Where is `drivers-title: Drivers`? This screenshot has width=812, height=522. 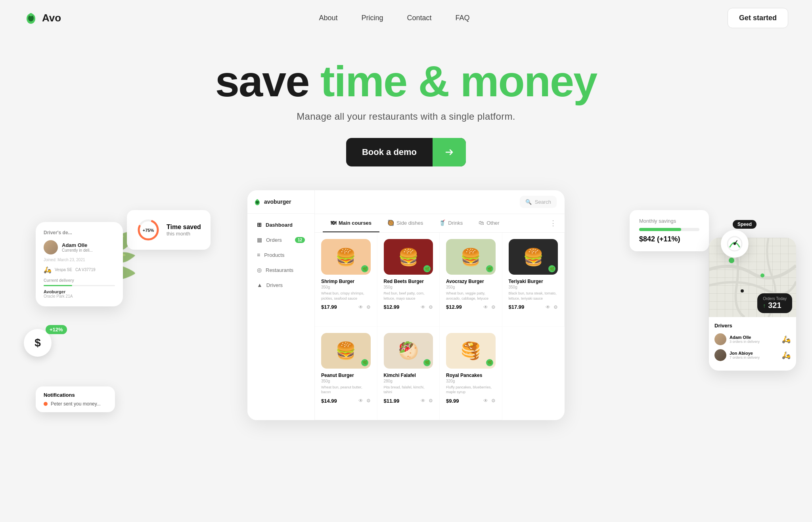 drivers-title: Drivers is located at coordinates (753, 326).